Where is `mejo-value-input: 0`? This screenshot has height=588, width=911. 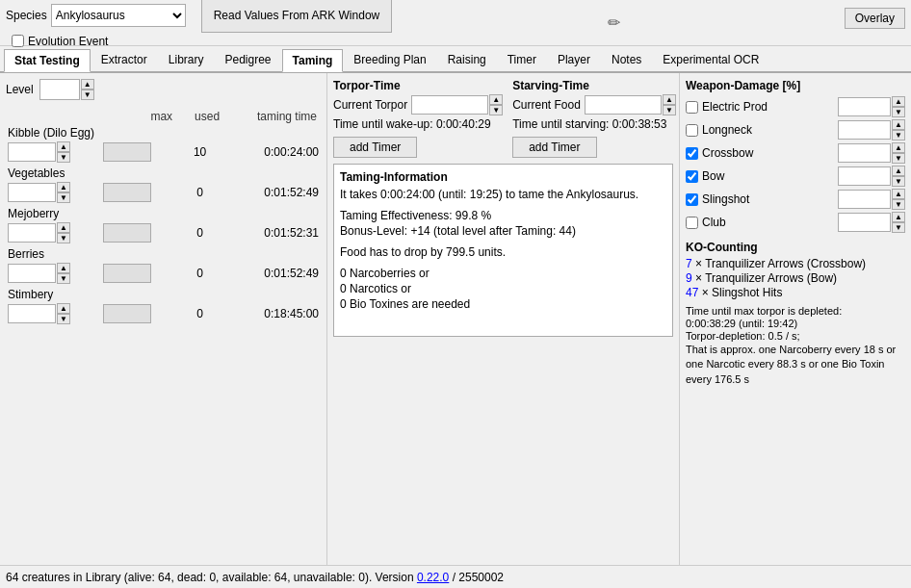 mejo-value-input: 0 is located at coordinates (32, 233).